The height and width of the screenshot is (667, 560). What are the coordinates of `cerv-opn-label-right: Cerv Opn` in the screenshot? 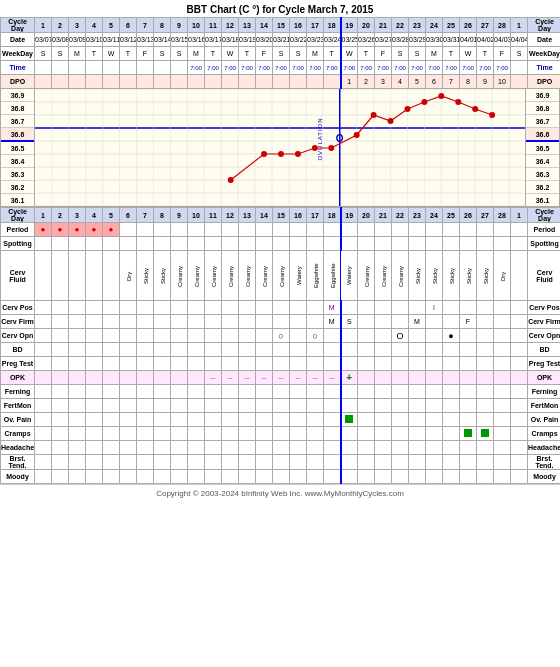 It's located at (544, 336).